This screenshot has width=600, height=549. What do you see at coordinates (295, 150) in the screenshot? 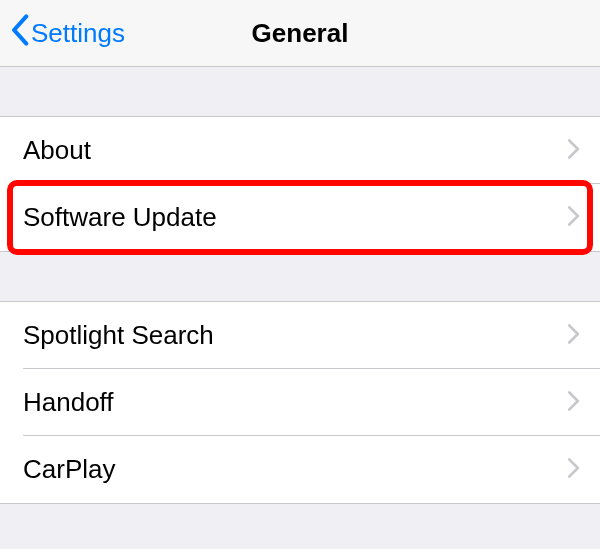
I see `row-label: About` at bounding box center [295, 150].